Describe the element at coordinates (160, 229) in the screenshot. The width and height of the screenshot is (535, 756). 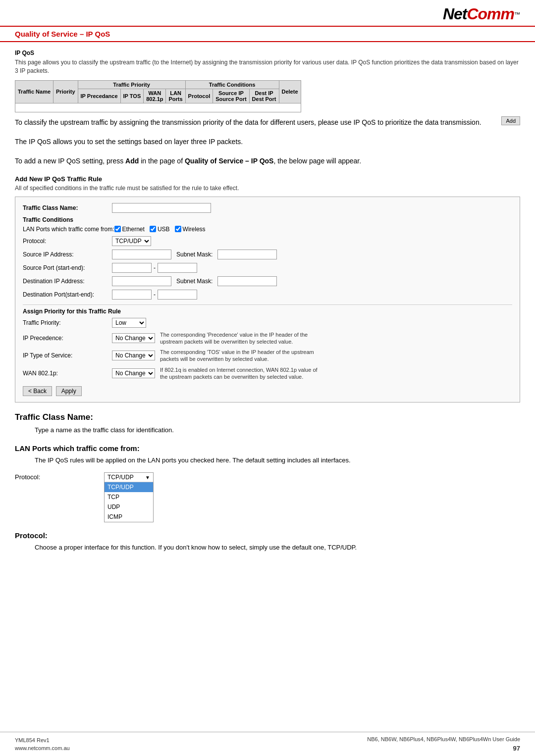
I see `usb-checkbox-label: USB` at that location.